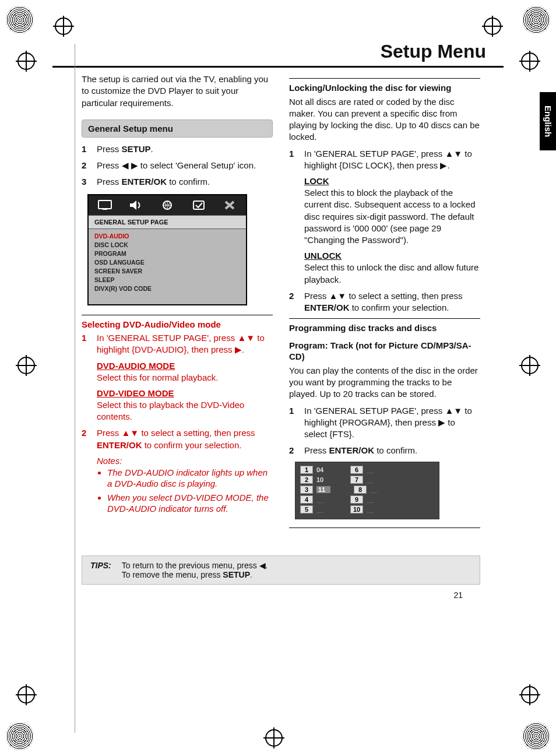 The width and height of the screenshot is (556, 756). I want to click on prog-step-1: 1 In 'GENERAL SETUP PAGE', press ▲▼ to h…, so click(385, 423).